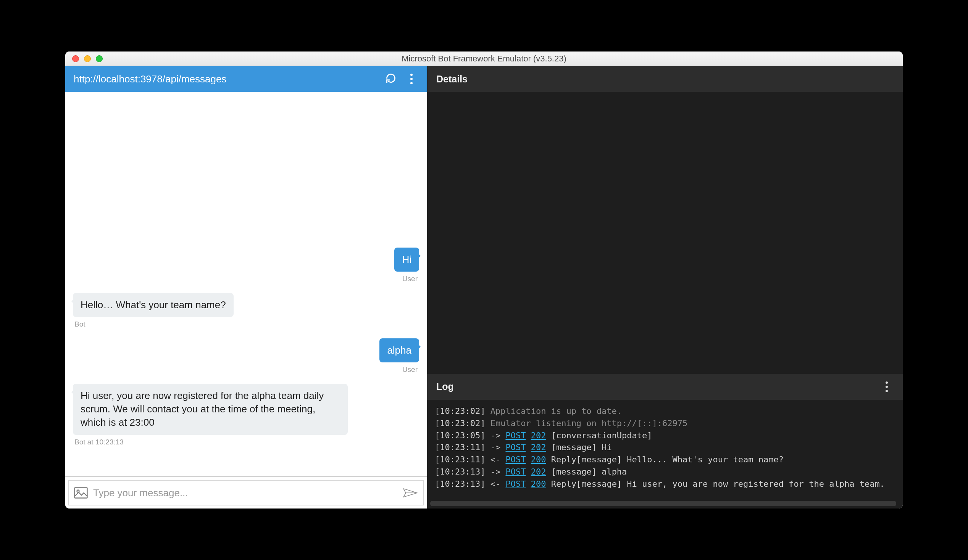 The width and height of the screenshot is (968, 560). I want to click on traffic-lights, so click(84, 59).